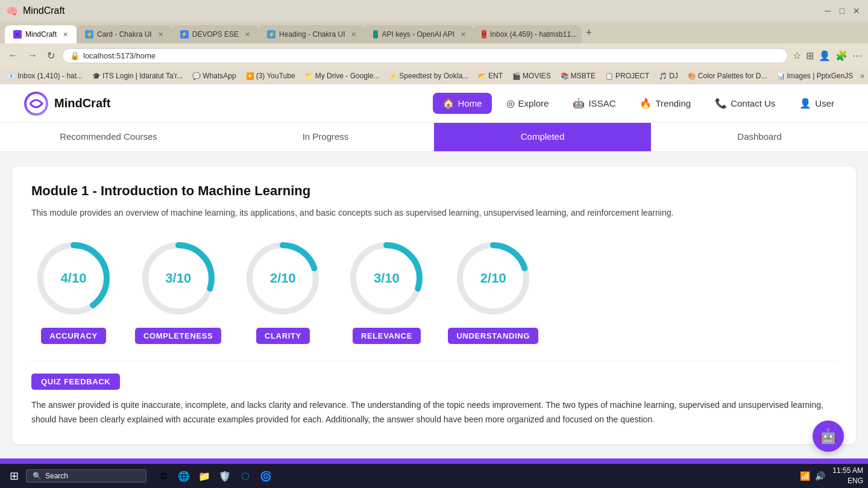  Describe the element at coordinates (602, 104) in the screenshot. I see `nav-label-issac: ISSAC` at that location.